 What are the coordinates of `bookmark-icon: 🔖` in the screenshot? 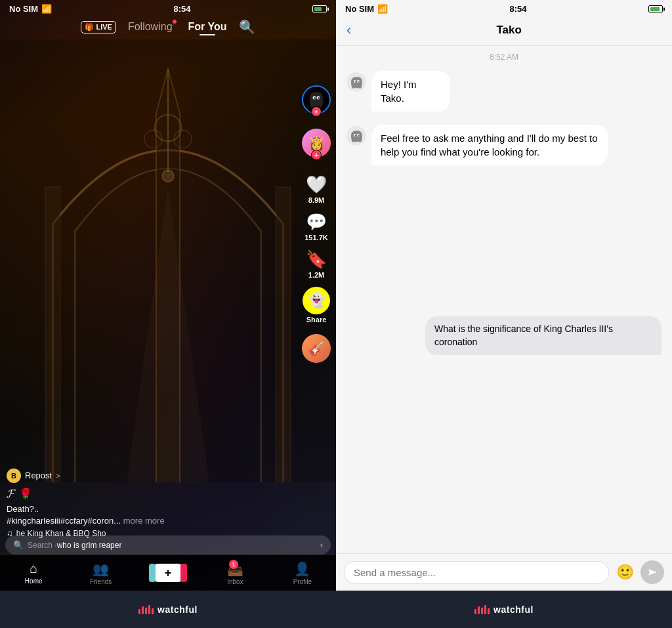 It's located at (316, 260).